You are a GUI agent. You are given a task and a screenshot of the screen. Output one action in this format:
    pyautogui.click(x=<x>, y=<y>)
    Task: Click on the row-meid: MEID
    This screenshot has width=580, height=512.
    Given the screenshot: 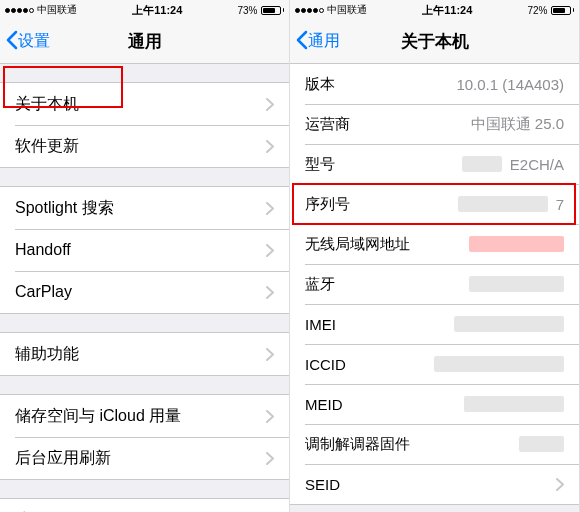 What is the action you would take?
    pyautogui.click(x=434, y=404)
    